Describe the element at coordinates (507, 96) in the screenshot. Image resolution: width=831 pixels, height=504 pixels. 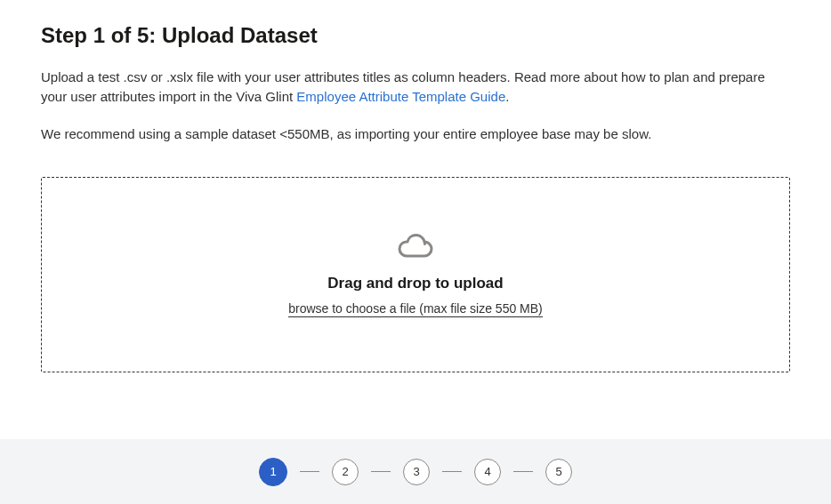
I see `intro-text-2: .` at that location.